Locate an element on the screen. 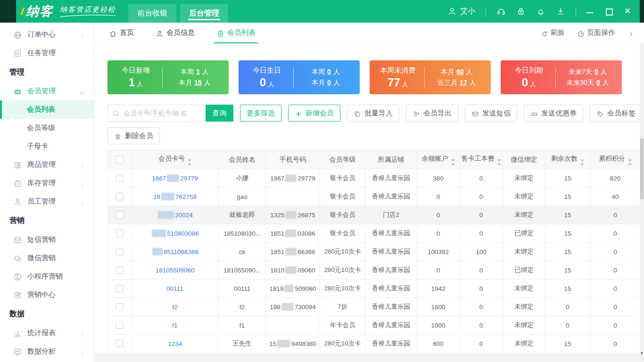 This screenshot has width=644, height=362. member-tag-button: 会员标签 is located at coordinates (616, 113).